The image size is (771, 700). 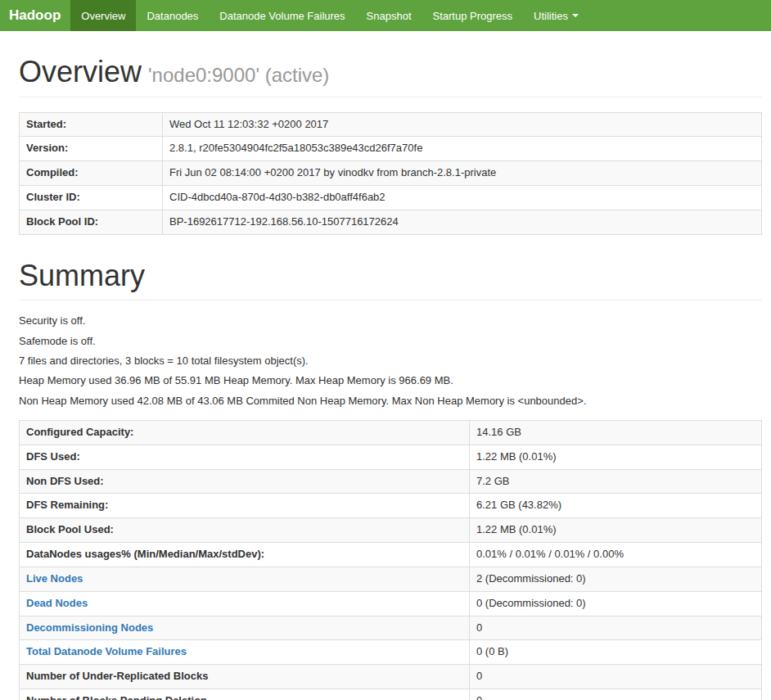 I want to click on nav-item-utilities-label: Utilities, so click(x=551, y=16).